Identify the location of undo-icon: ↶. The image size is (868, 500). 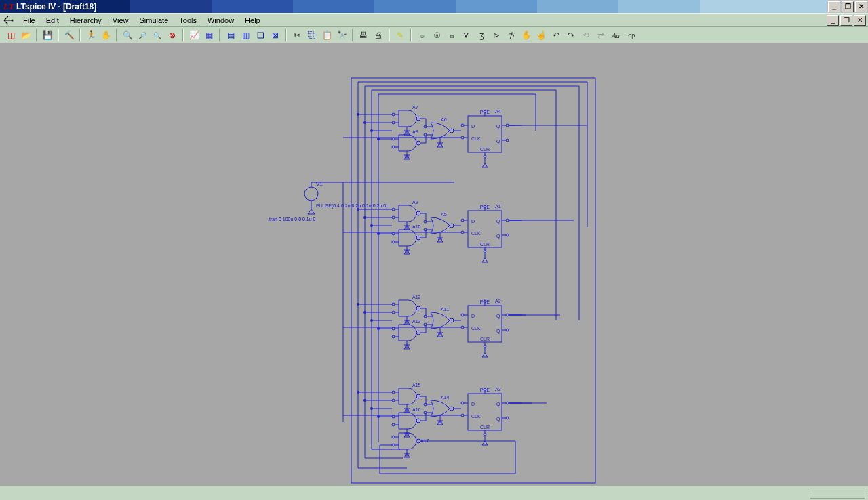
(556, 35).